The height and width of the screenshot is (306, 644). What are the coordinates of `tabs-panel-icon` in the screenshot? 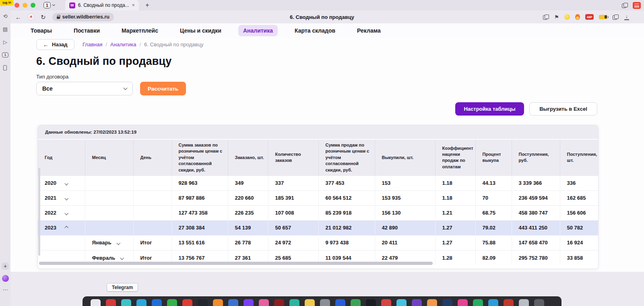 It's located at (616, 17).